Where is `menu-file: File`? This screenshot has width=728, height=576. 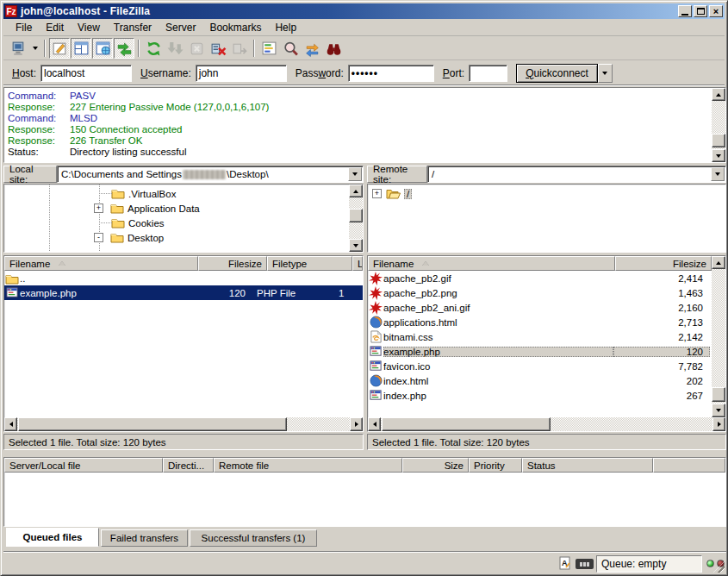
menu-file: File is located at coordinates (24, 28).